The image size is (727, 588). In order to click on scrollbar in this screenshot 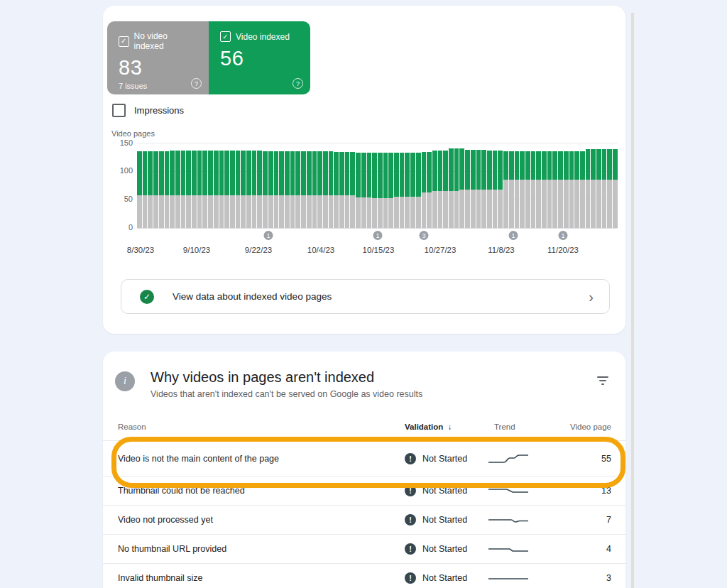, I will do `click(633, 300)`.